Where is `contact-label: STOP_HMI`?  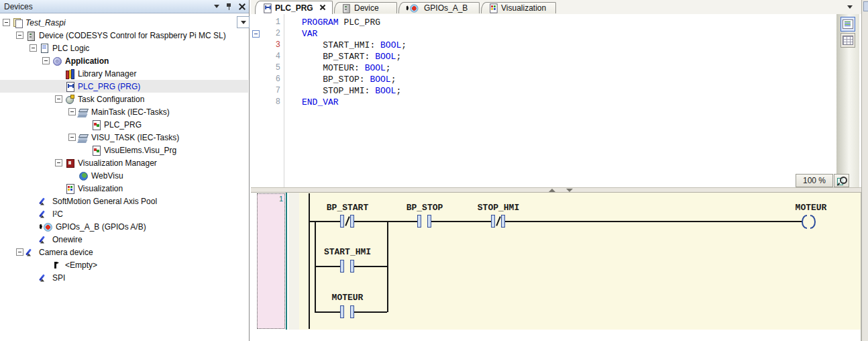 contact-label: STOP_HMI is located at coordinates (498, 208).